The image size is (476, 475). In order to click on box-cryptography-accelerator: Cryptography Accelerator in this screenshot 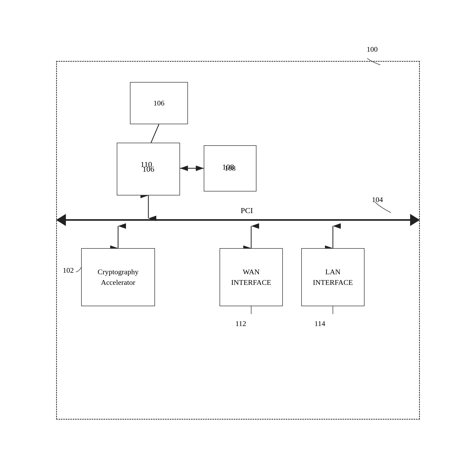, I will do `click(118, 277)`.